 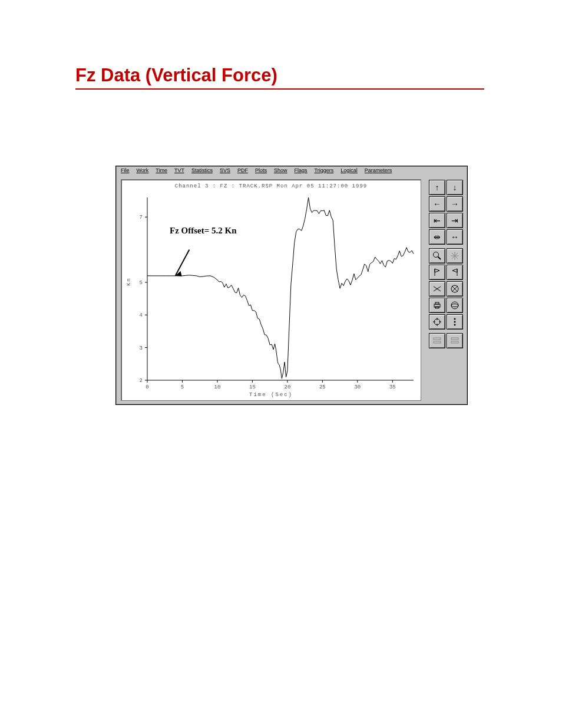 I want to click on settings2-icon, so click(x=455, y=341).